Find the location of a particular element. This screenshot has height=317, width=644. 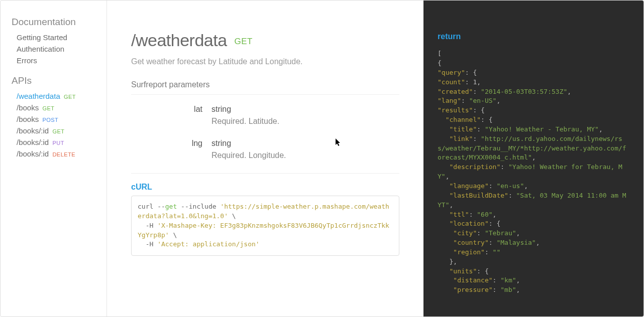

params-heading: Surfreport parameters is located at coordinates (265, 87).